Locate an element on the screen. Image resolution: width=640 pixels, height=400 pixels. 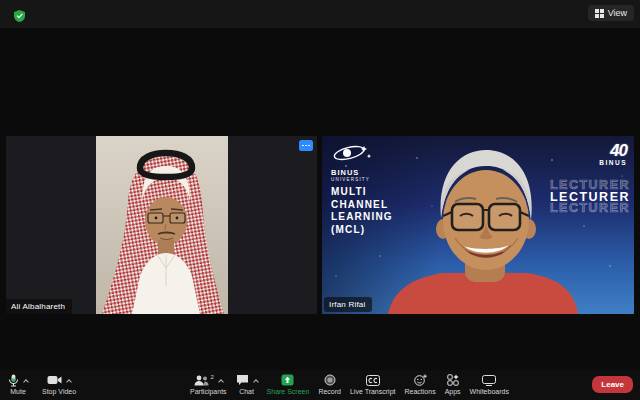
encryption-shield-icon is located at coordinates (20, 16).